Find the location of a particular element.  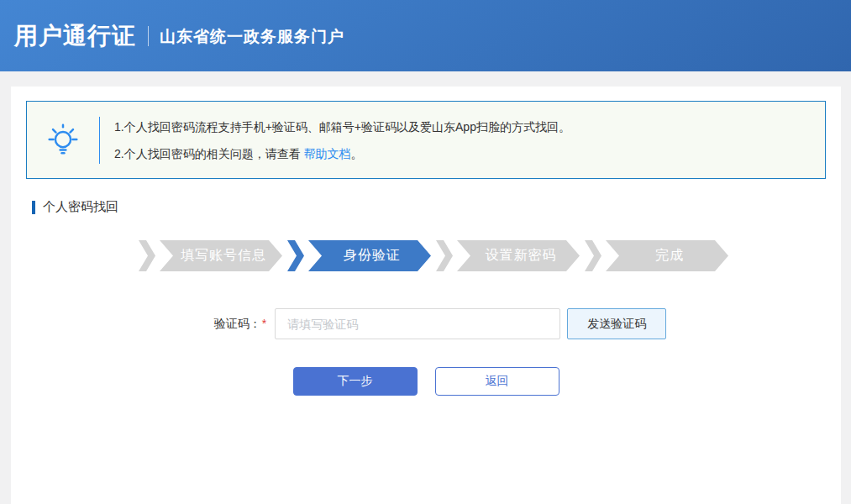

action-buttons: 下一步 返回 is located at coordinates (426, 381).